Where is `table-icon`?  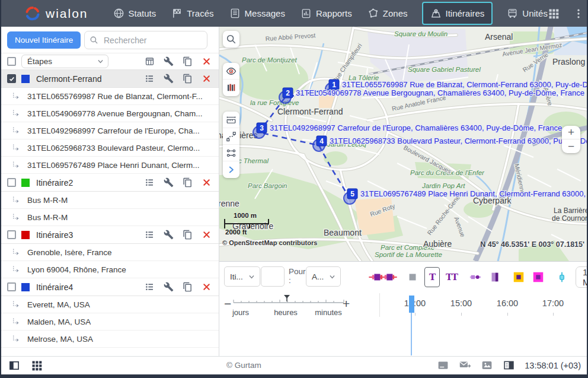 table-icon is located at coordinates (149, 62).